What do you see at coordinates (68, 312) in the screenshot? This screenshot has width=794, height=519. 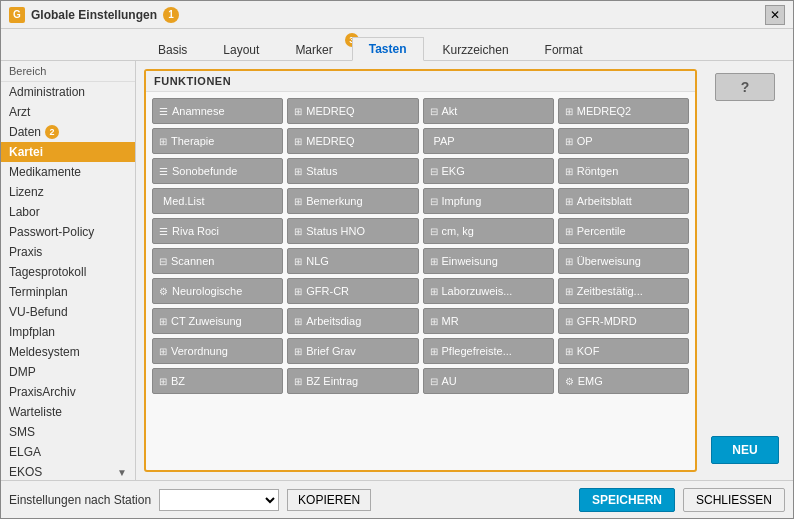 I see `sidebar-item-vubefund: VU-Befund` at bounding box center [68, 312].